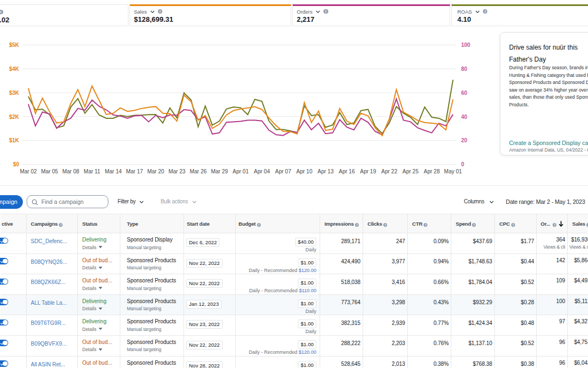 The width and height of the screenshot is (588, 368). What do you see at coordinates (283, 171) in the screenshot?
I see `svg-text: Apr 07` at bounding box center [283, 171].